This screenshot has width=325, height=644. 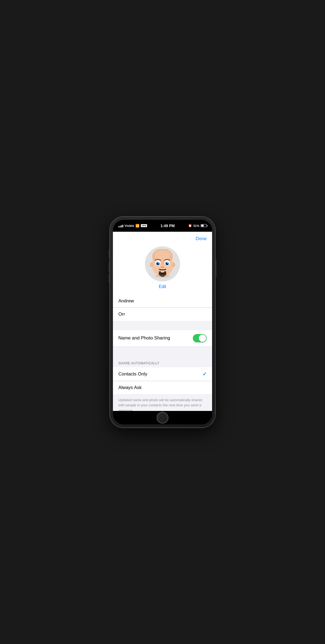 What do you see at coordinates (201, 239) in the screenshot?
I see `done-button: Done` at bounding box center [201, 239].